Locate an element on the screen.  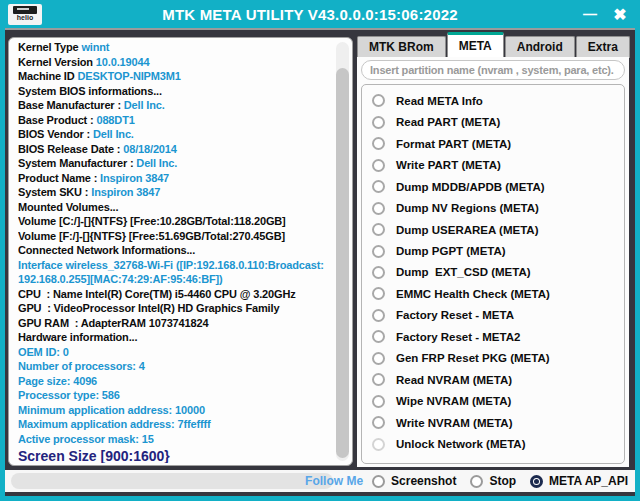
action-label: Dump USERAREA (META) is located at coordinates (467, 230).